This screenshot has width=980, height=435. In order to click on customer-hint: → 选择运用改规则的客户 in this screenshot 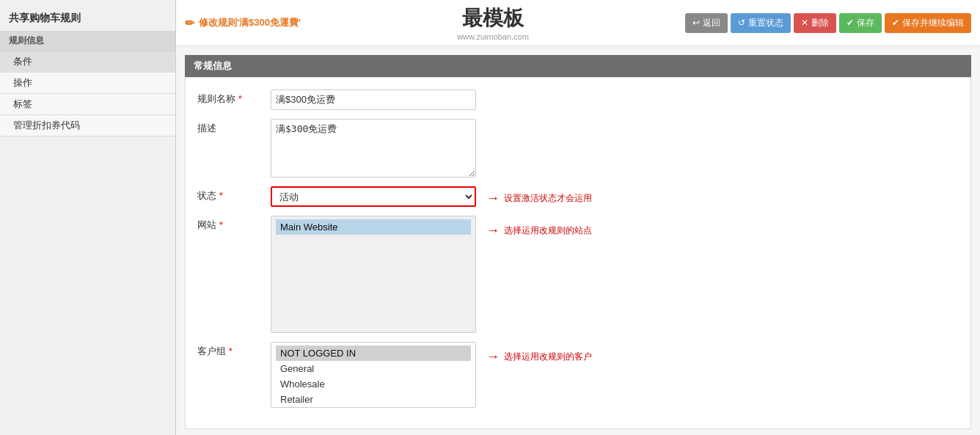, I will do `click(539, 357)`.